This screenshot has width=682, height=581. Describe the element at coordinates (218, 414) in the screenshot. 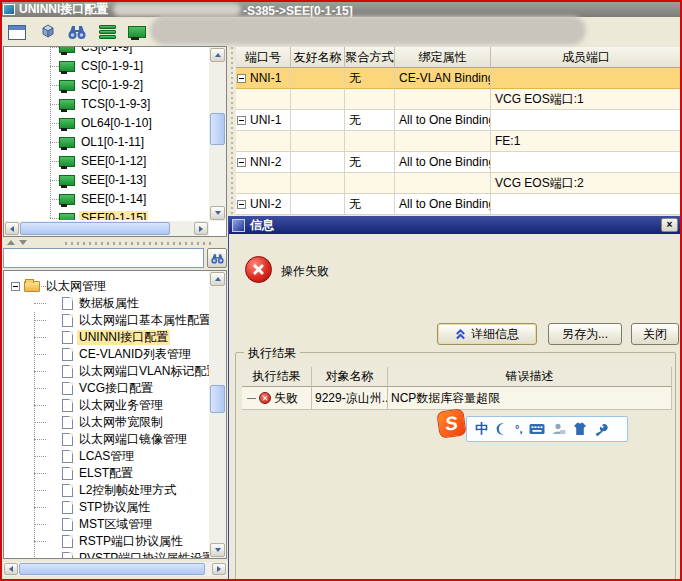

I see `function-tree-vscrollbar` at that location.